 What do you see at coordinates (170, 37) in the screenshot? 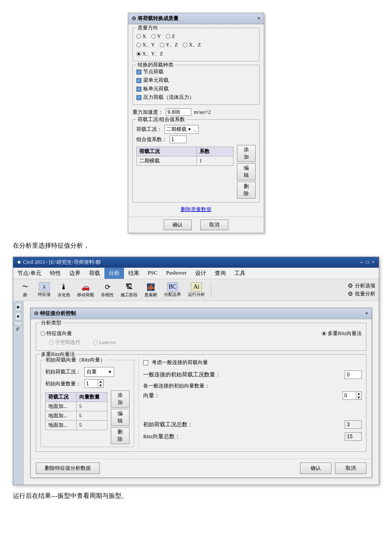
I see `radio-z: Z` at bounding box center [170, 37].